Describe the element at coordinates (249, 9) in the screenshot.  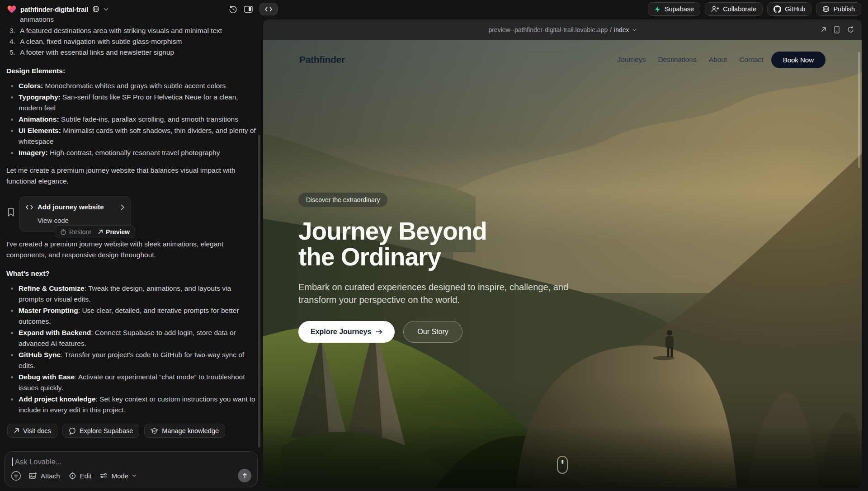
I see `panel-toggle-icon` at that location.